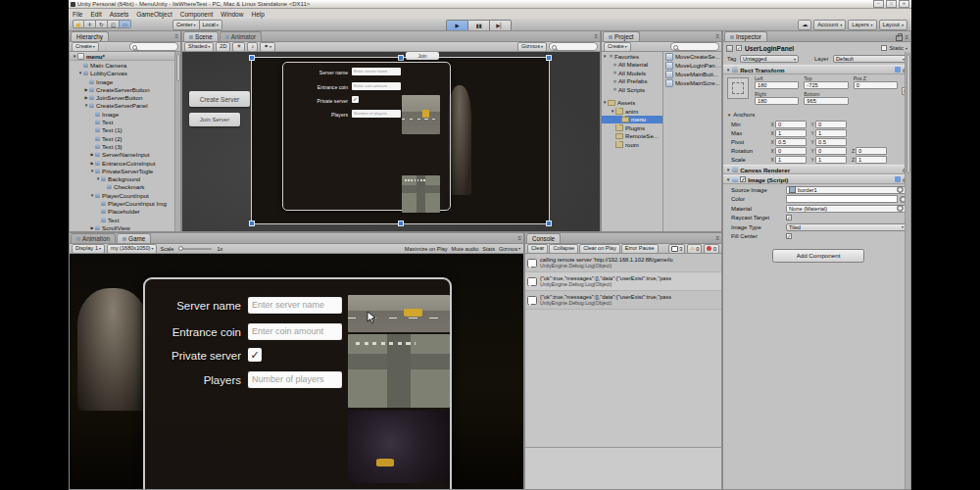  Describe the element at coordinates (88, 249) in the screenshot. I see `display-dropdown: Display 1▾` at that location.